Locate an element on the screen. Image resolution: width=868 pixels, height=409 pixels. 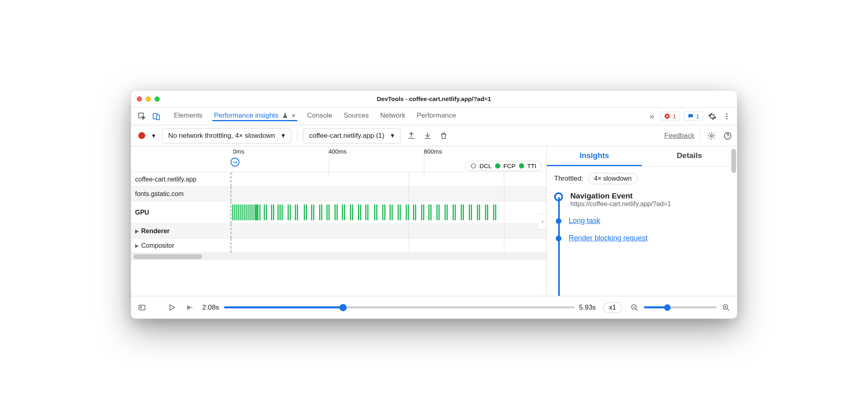
tab-elements: Elements is located at coordinates (188, 116).